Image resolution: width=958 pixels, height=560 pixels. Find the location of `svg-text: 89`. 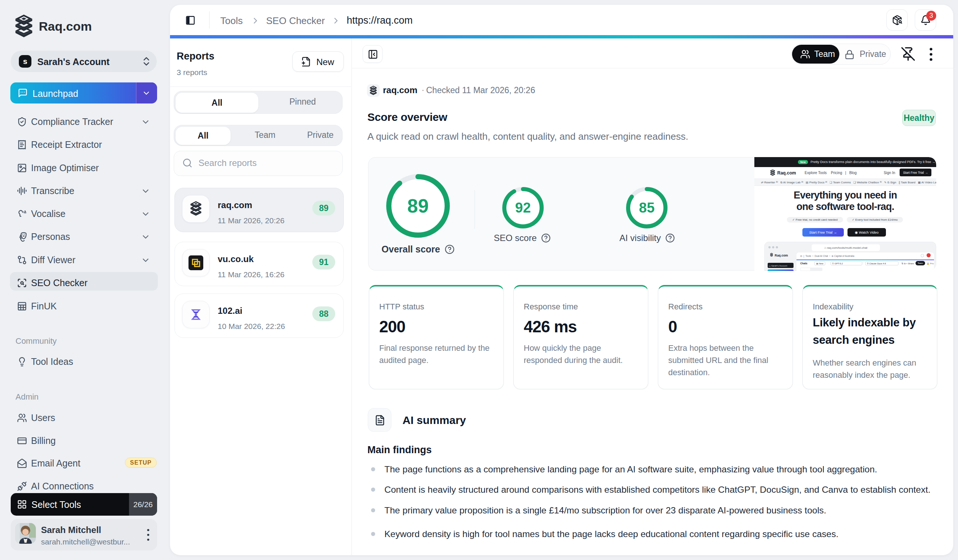

svg-text: 89 is located at coordinates (418, 206).